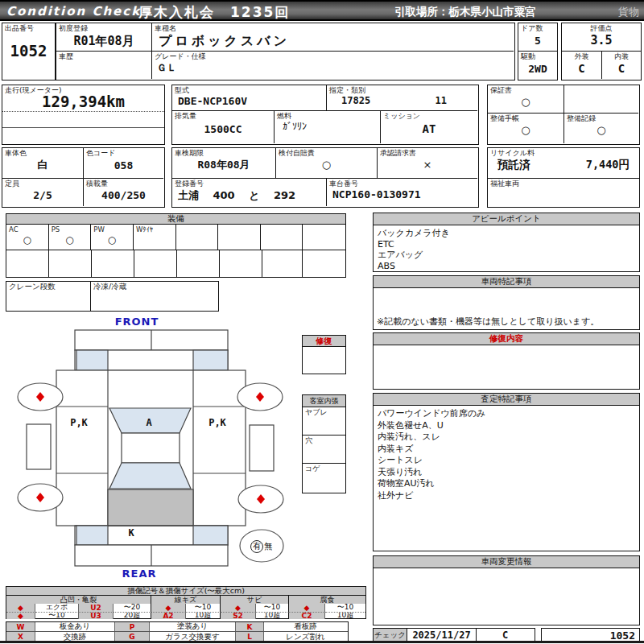 The height and width of the screenshot is (644, 644). What do you see at coordinates (345, 608) in the screenshot?
I see `legend-val: 〜10` at bounding box center [345, 608].